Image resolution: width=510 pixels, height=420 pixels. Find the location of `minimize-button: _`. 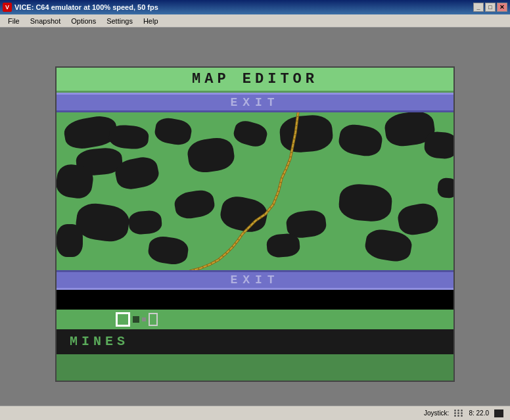

minimize-button: _ is located at coordinates (478, 7).